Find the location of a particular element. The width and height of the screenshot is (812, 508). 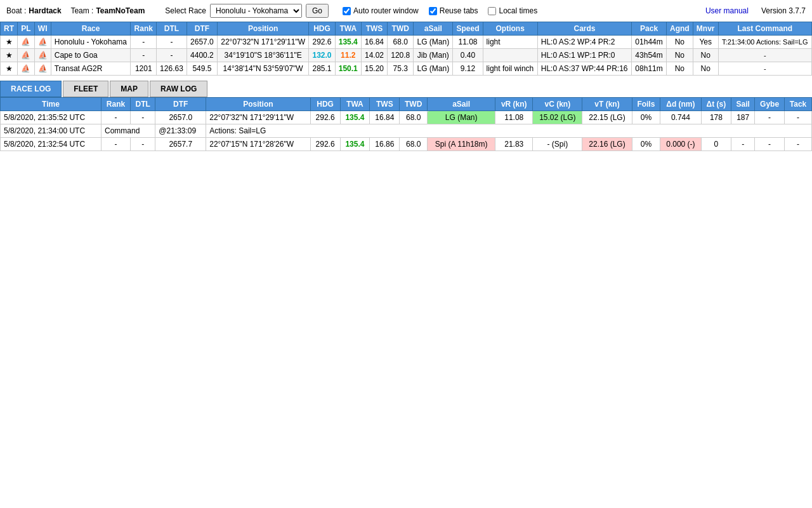

main-cell: 1201 is located at coordinates (143, 69).